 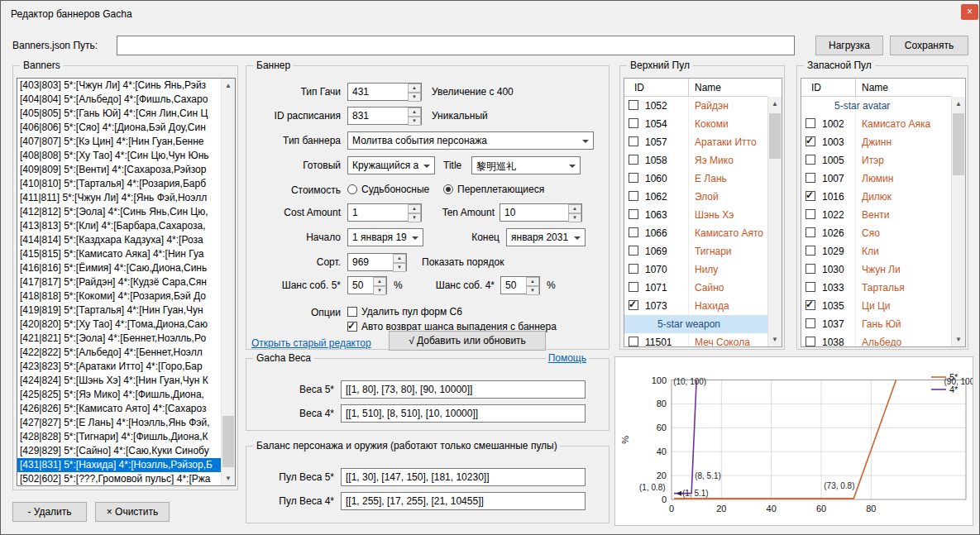 What do you see at coordinates (367, 285) in the screenshot?
I see `chance5-input: 50 ▲▼` at bounding box center [367, 285].